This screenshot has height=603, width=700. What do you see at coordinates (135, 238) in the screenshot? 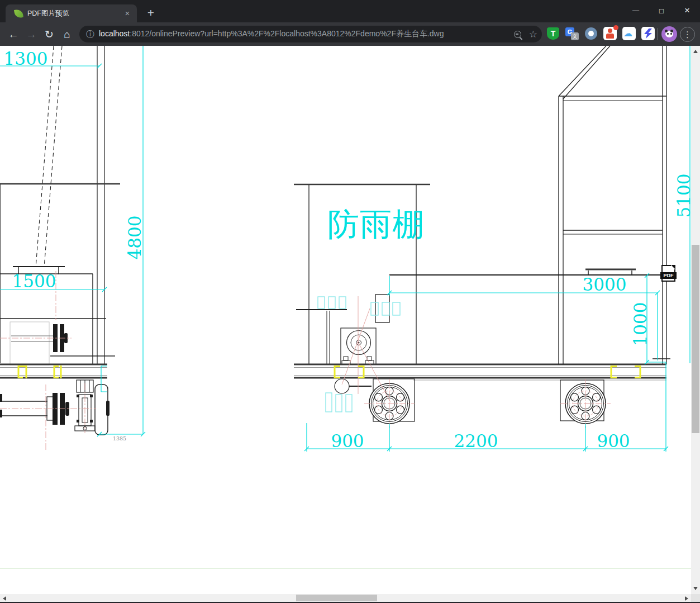
I see `dim-4800-label: 4800` at bounding box center [135, 238].